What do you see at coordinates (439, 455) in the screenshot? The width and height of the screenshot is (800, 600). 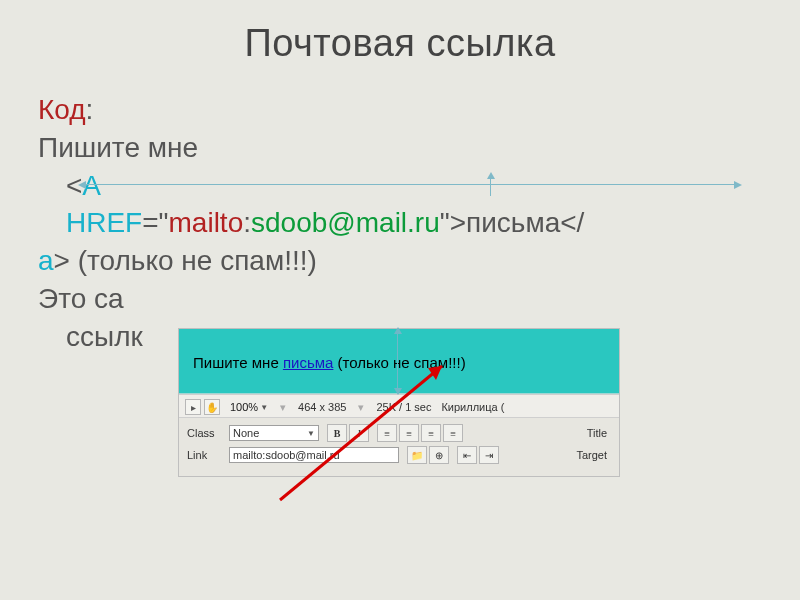 I see `target-icon: ⊕` at bounding box center [439, 455].